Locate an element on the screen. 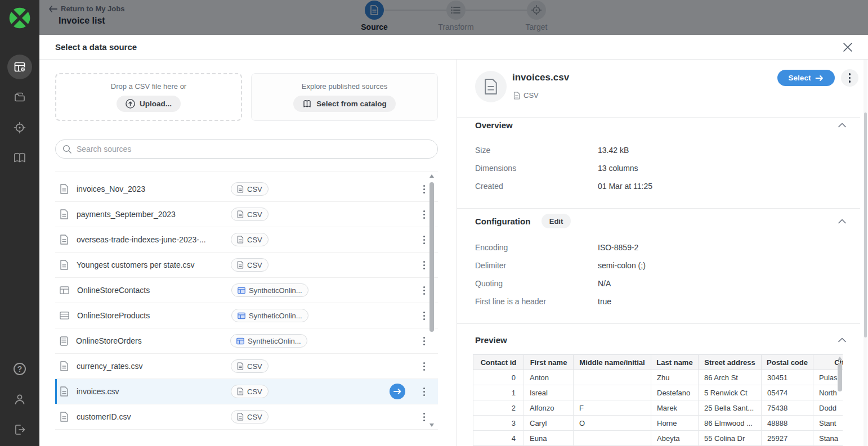 The image size is (868, 446). synthetic-badge: SyntheticOnlin... is located at coordinates (270, 290).